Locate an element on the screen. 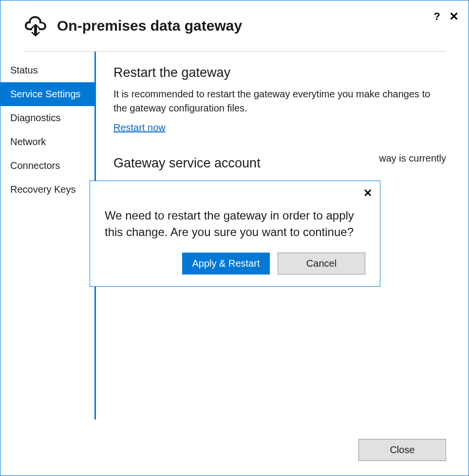 This screenshot has height=476, width=469. apply-restart-button: Apply & Restart is located at coordinates (226, 264).